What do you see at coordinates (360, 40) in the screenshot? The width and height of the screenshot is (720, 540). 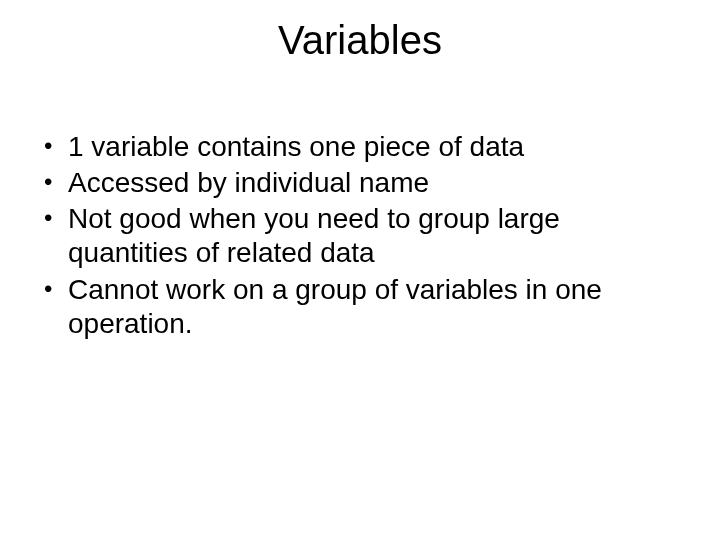 I see `slide-title: Variables` at bounding box center [360, 40].